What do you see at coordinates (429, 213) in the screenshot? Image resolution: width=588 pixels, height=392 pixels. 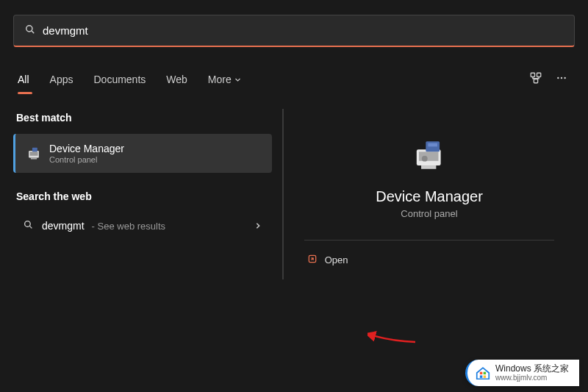 I see `app-sub: Control panel` at bounding box center [429, 213].